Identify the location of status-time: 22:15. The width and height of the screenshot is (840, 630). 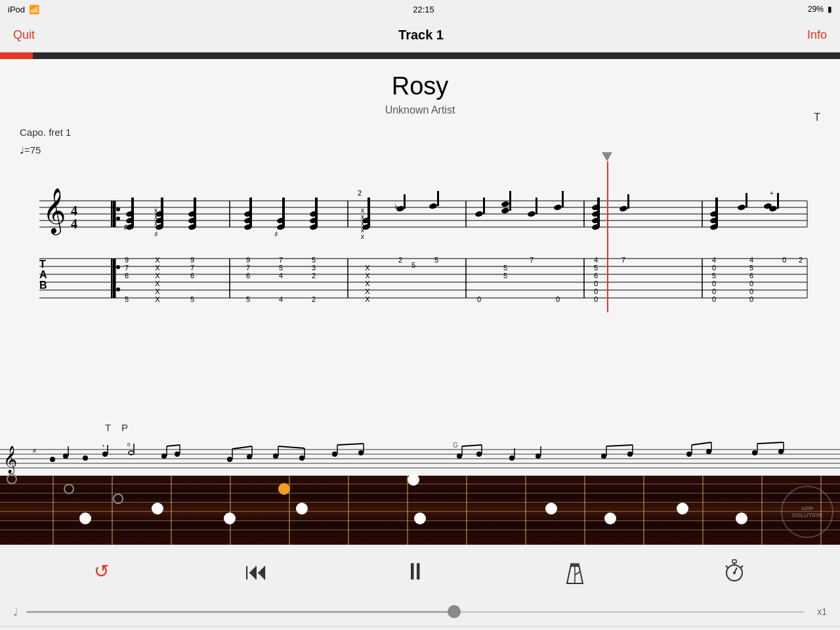
(424, 9).